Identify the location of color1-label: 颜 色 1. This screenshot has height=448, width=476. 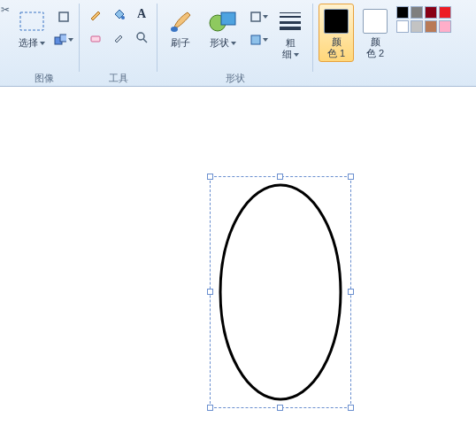
(336, 48).